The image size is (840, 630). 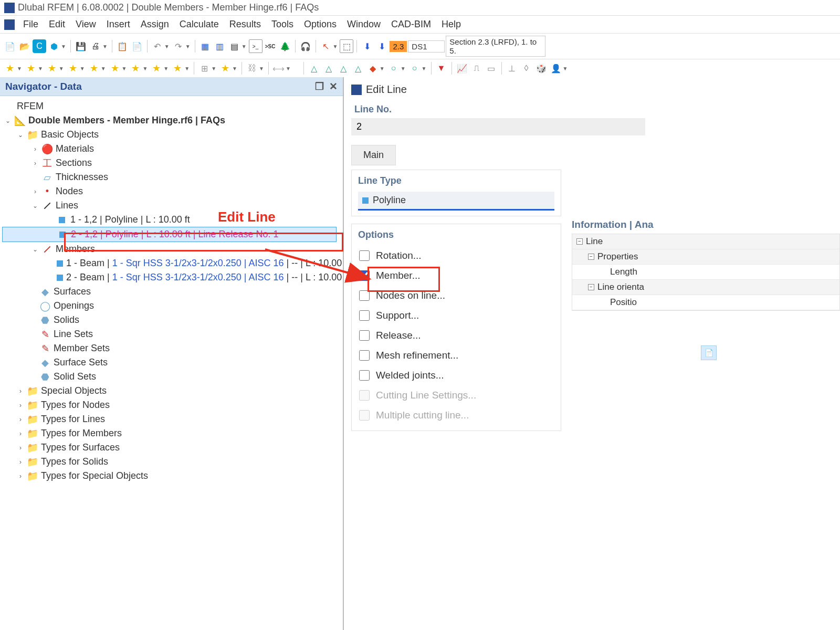 I want to click on tree-member-sets: Member Sets, so click(x=82, y=349).